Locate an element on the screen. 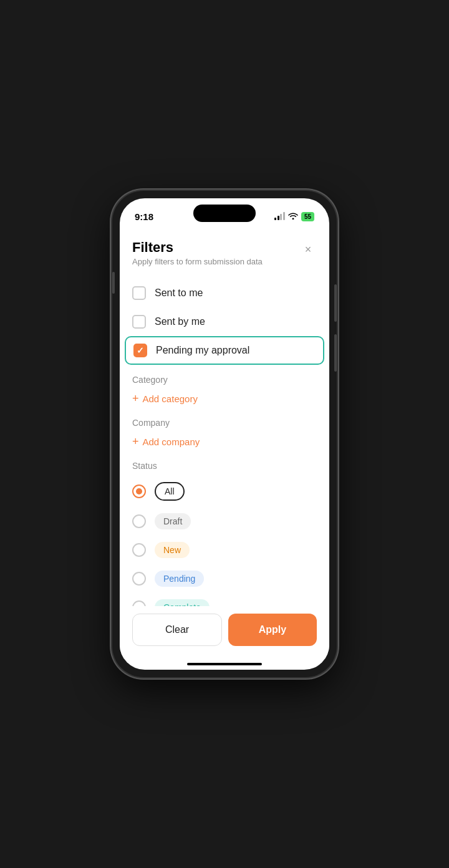 The image size is (449, 868). status-badge-all: All is located at coordinates (170, 491).